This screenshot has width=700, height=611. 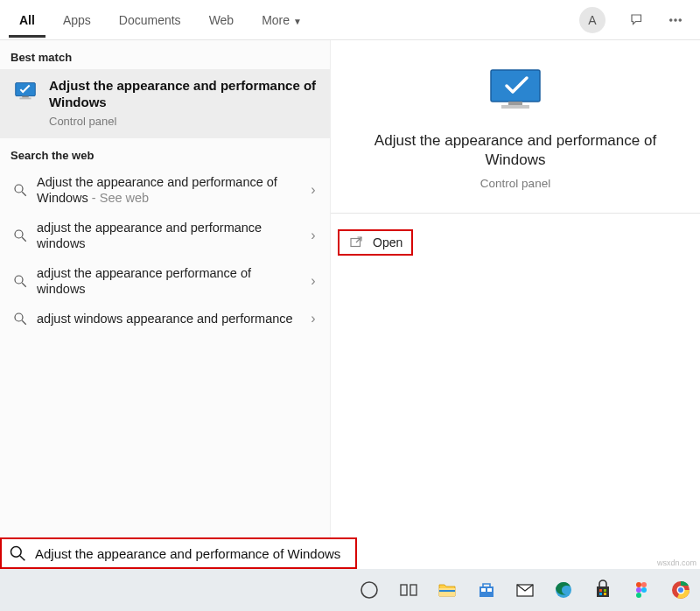 What do you see at coordinates (592, 20) in the screenshot?
I see `user-avatar: A` at bounding box center [592, 20].